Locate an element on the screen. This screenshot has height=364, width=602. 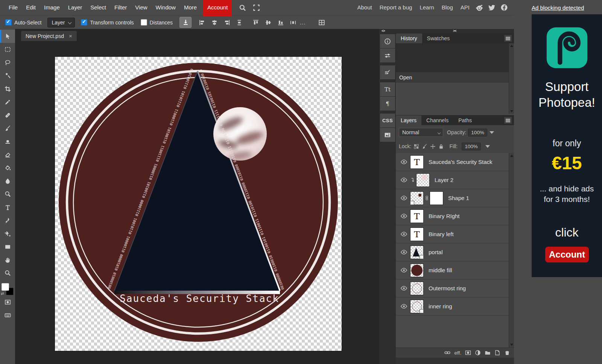
image-panel-button is located at coordinates (388, 135).